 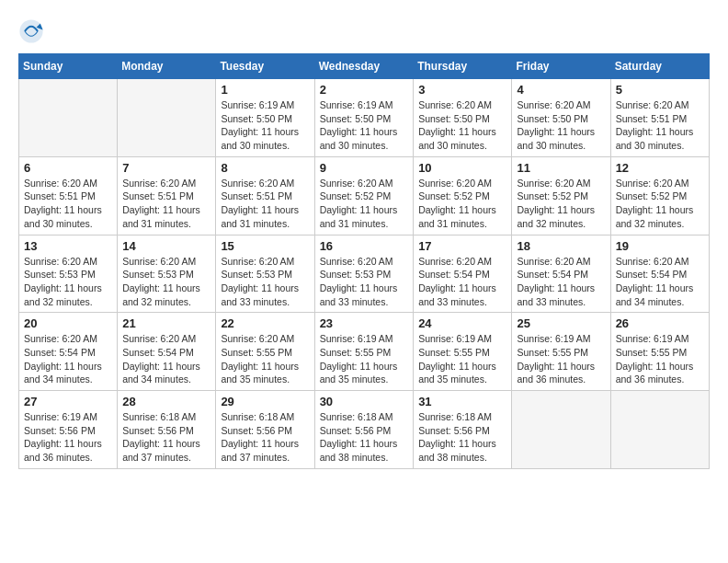 I want to click on weekday-header: Sunday, so click(x=68, y=66).